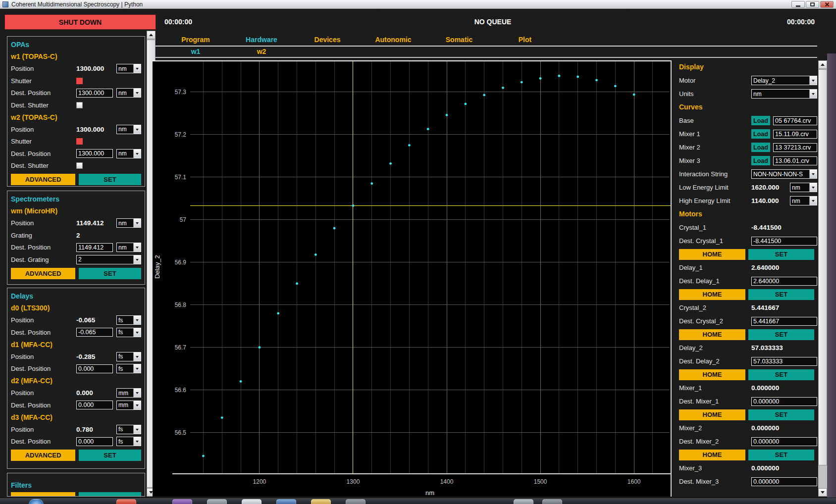 Image resolution: width=836 pixels, height=504 pixels. What do you see at coordinates (129, 333) in the screenshot?
I see `d0-dest-unit-dropdown: fs` at bounding box center [129, 333].